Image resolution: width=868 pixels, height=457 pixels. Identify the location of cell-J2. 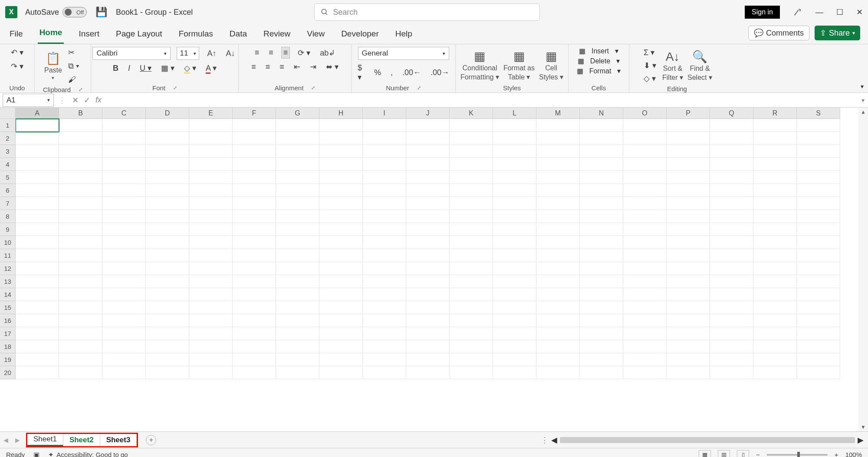
(428, 138).